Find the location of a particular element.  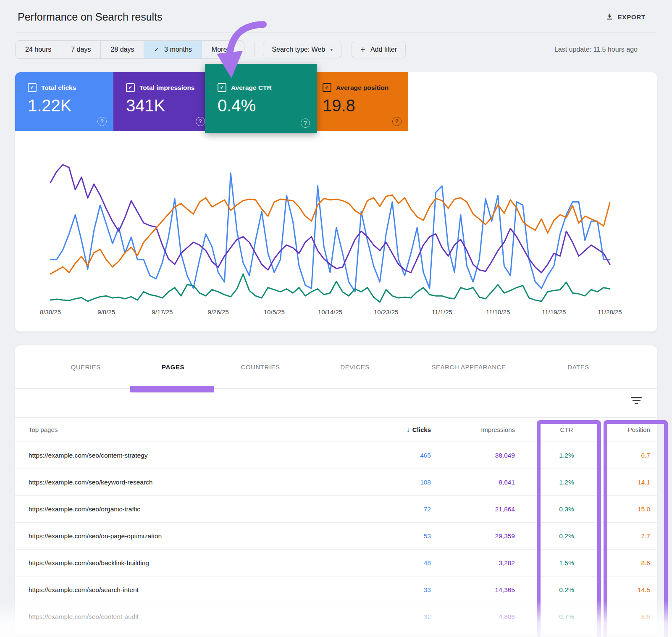

table-row: https://example.com/seo/content-audit324… is located at coordinates (336, 617).